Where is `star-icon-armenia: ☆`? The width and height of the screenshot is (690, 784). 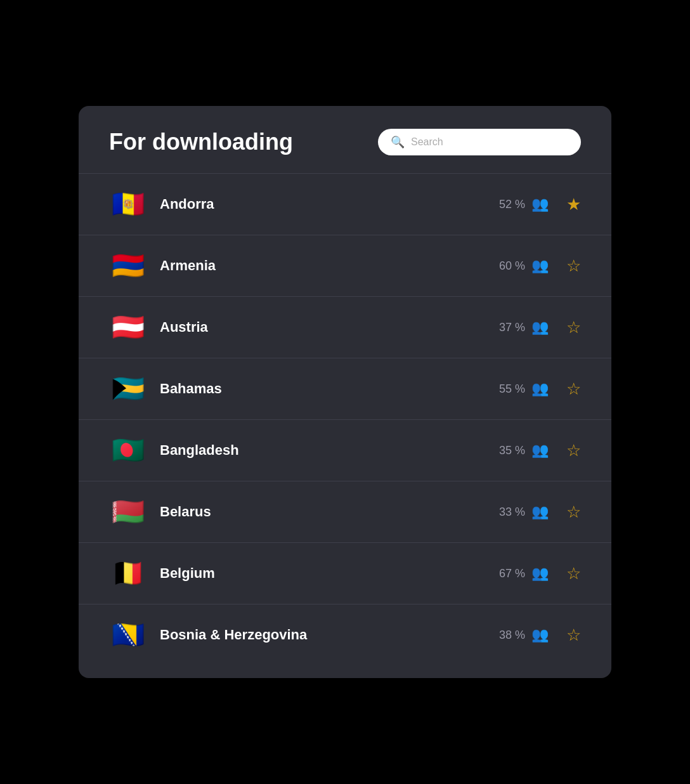
star-icon-armenia: ☆ is located at coordinates (573, 266).